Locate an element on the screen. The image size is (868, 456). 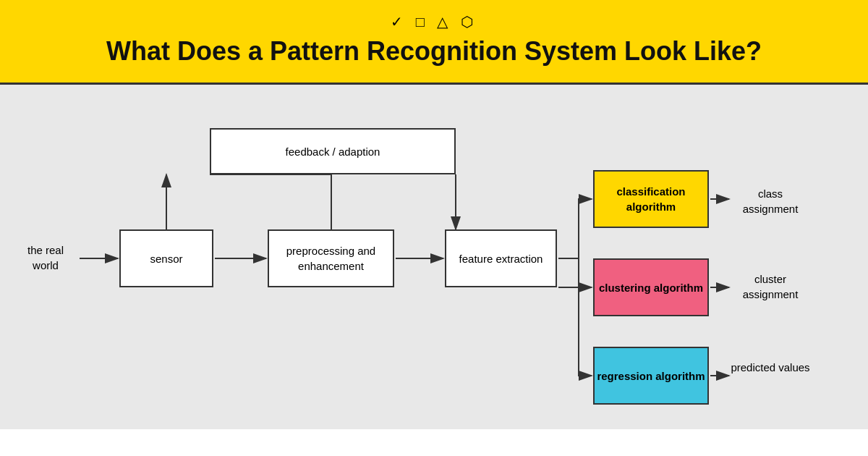
triangle-icon: △ is located at coordinates (444, 22).